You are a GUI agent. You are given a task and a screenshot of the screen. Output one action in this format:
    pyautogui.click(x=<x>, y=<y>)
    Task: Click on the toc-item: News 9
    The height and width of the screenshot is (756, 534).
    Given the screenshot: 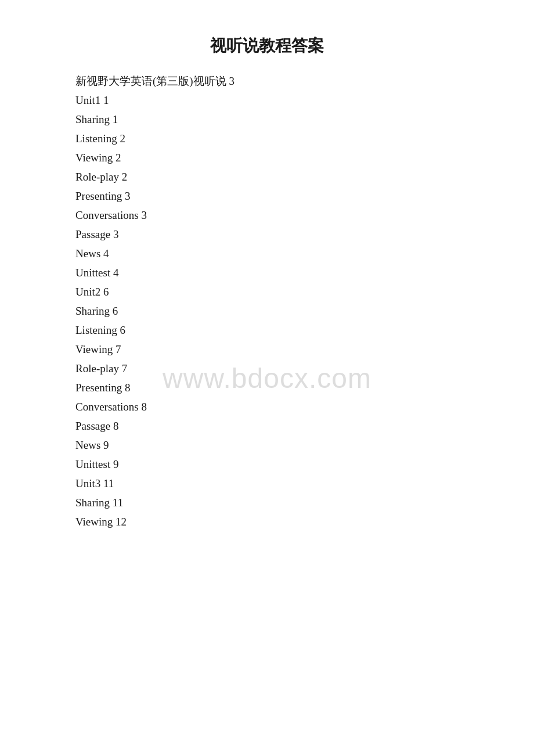 What is the action you would take?
    pyautogui.click(x=267, y=445)
    